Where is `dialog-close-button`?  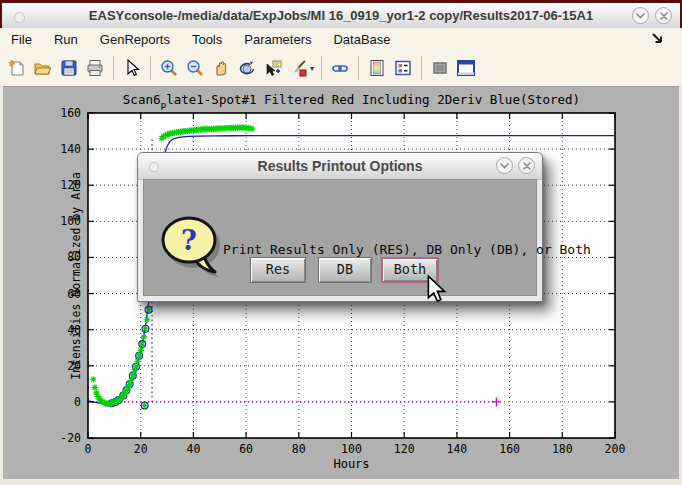 dialog-close-button is located at coordinates (526, 166).